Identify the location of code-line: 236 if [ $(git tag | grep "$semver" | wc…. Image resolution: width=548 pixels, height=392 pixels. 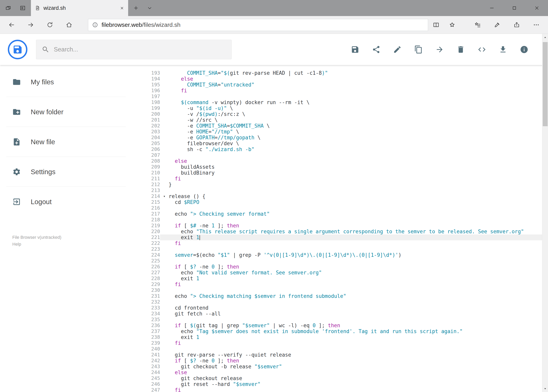
(347, 325).